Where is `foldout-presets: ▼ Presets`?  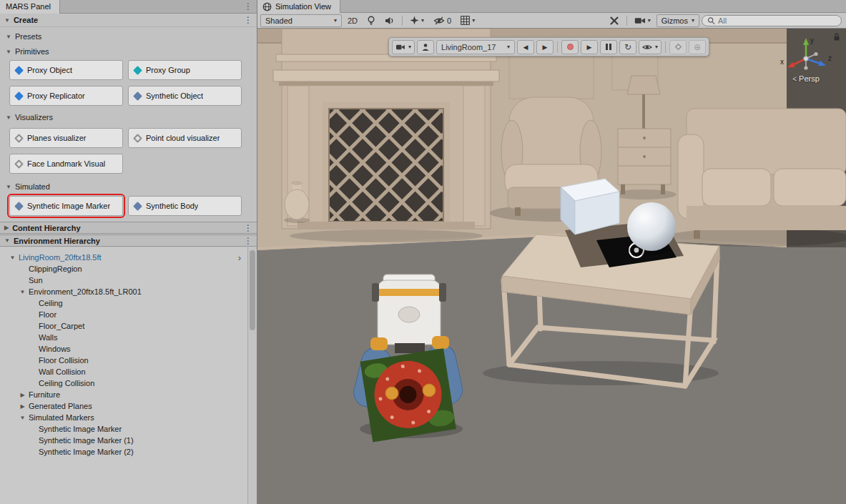 foldout-presets: ▼ Presets is located at coordinates (129, 36).